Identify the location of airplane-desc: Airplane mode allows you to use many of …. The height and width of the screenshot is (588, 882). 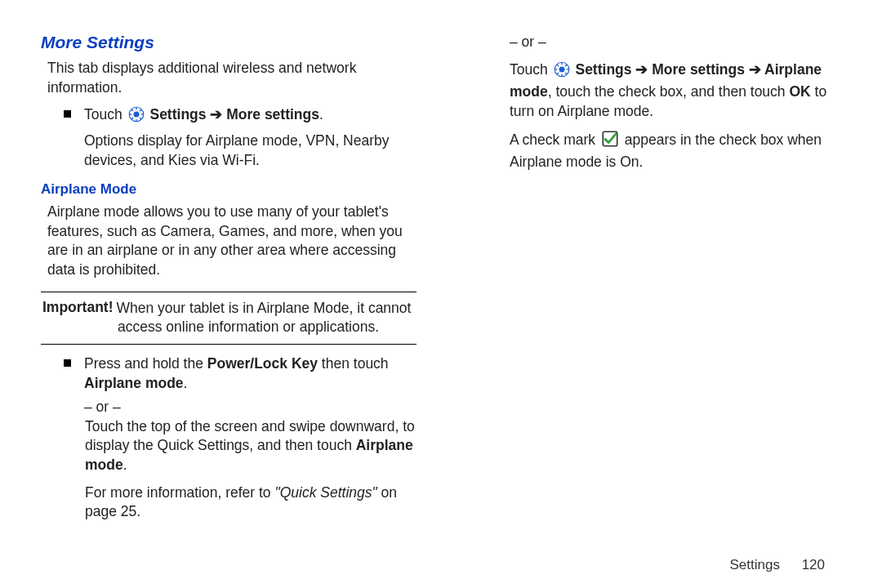
(232, 242).